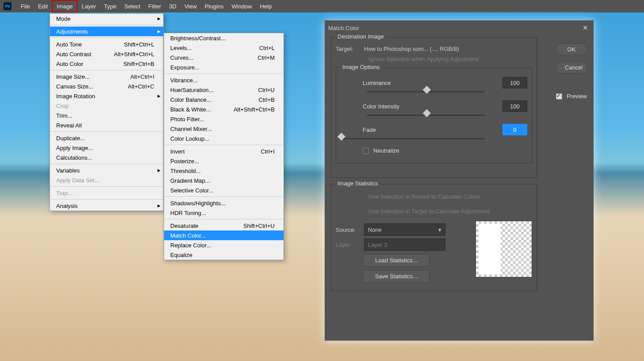 Image resolution: width=644 pixels, height=361 pixels. I want to click on mi-canvas-size: Canvas Size...Alt+Ctrl+C, so click(107, 86).